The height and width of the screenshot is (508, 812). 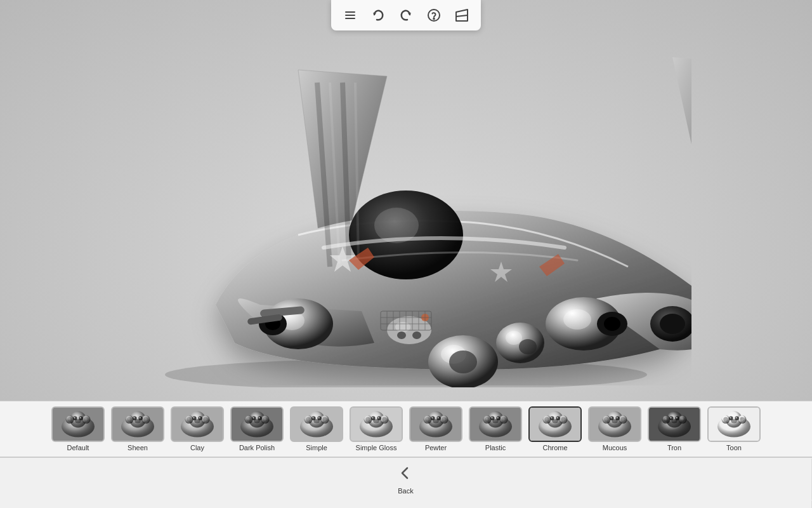 What do you see at coordinates (406, 15) in the screenshot?
I see `redo-button` at bounding box center [406, 15].